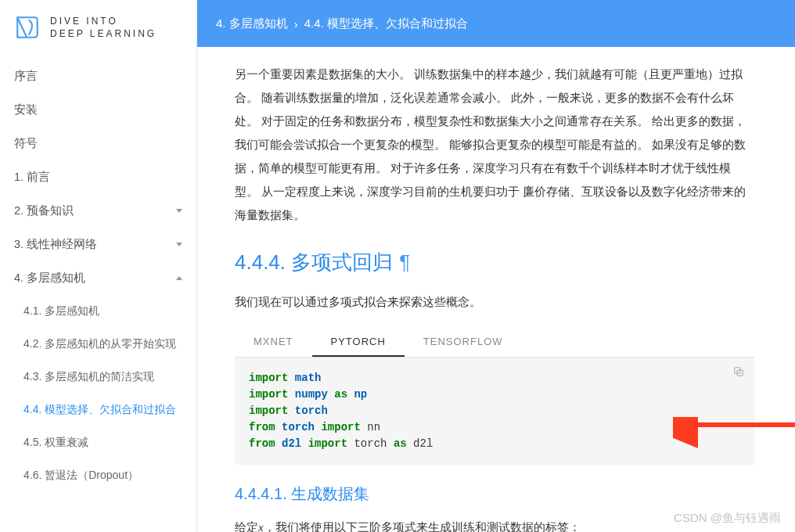  Describe the element at coordinates (274, 343) in the screenshot. I see `tab-mxnet: MXNET` at that location.